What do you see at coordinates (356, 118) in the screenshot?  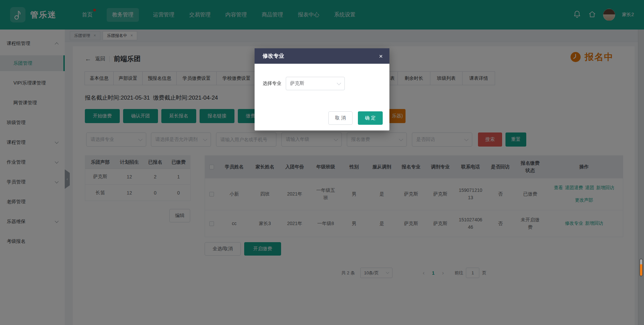 I see `dialog-footer: 取 消 确 定` at bounding box center [356, 118].